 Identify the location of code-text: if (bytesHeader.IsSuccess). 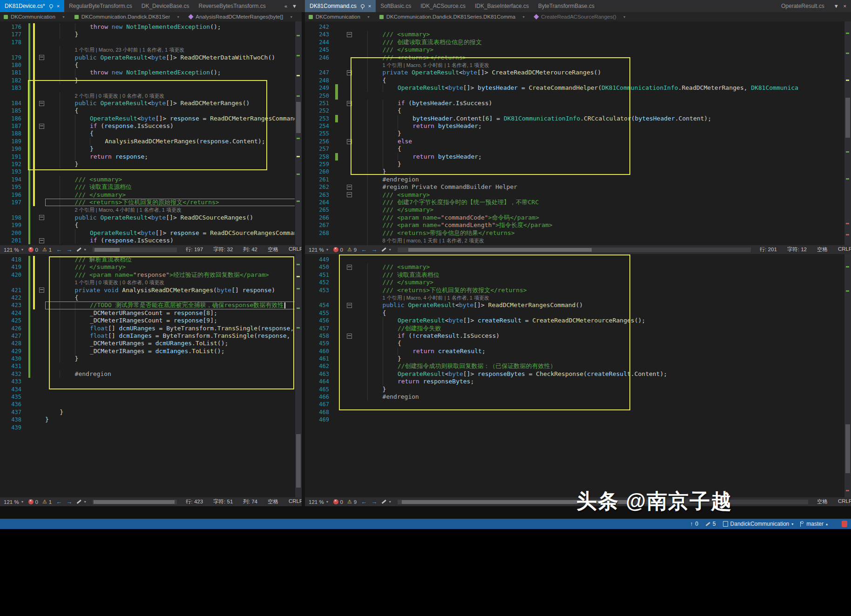
(599, 103).